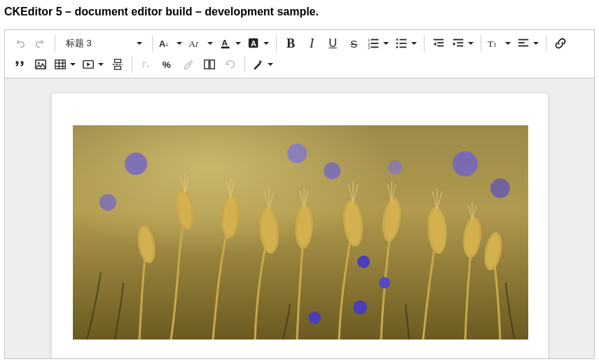 This screenshot has height=364, width=599. I want to click on svg-text: 3, so click(369, 48).